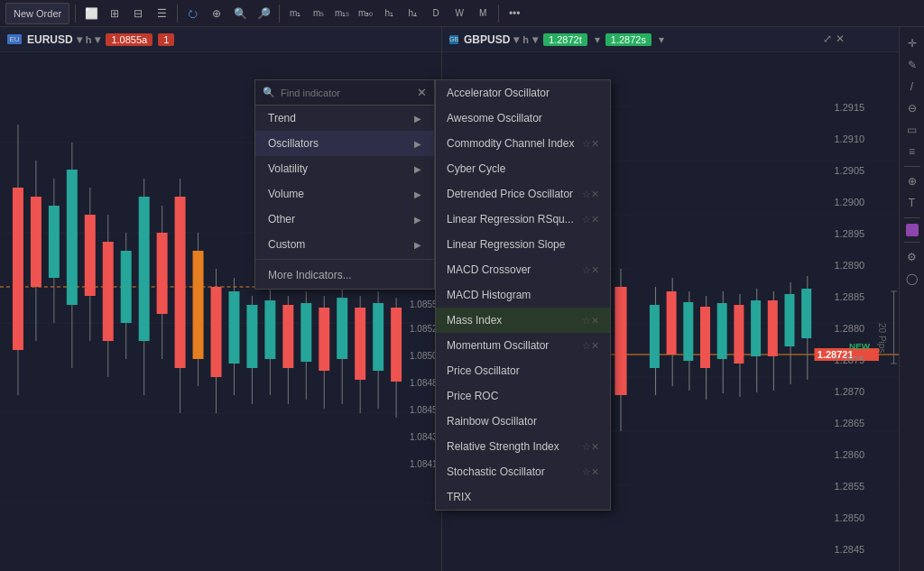 This screenshot has height=571, width=924. Describe the element at coordinates (418, 119) in the screenshot. I see `trend-arrow-icon: ▶` at that location.